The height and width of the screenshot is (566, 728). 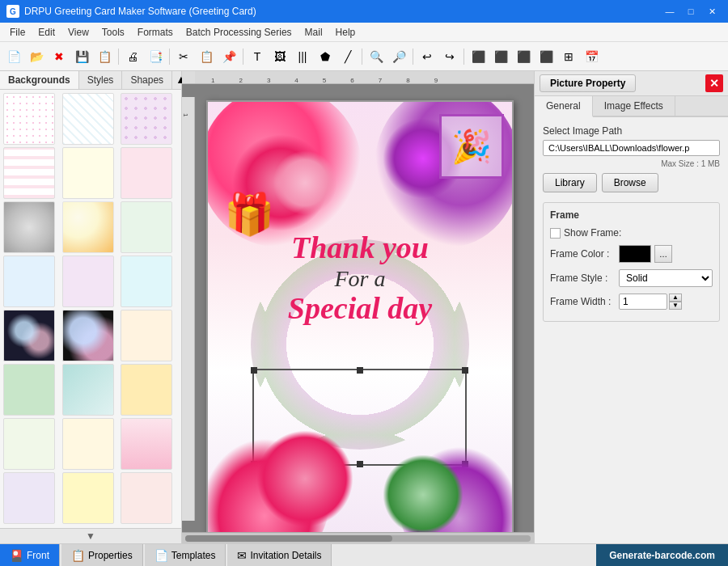 What do you see at coordinates (18, 32) in the screenshot?
I see `menu-file: File` at bounding box center [18, 32].